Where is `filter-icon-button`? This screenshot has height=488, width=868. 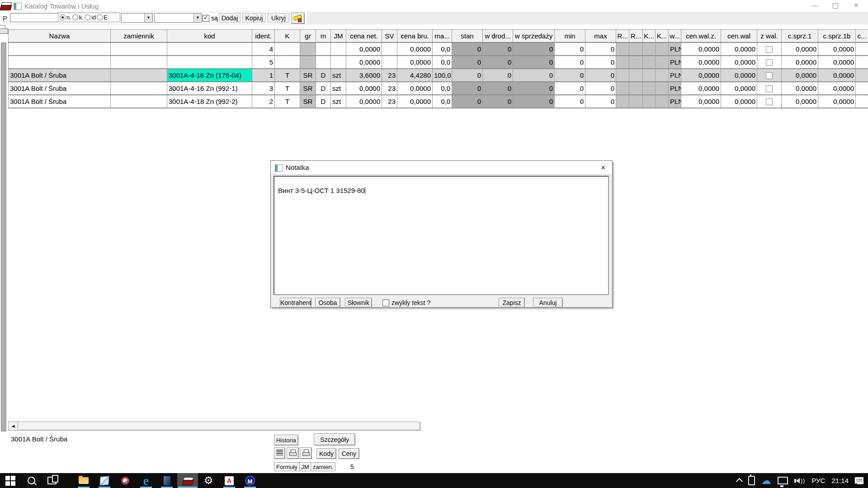 filter-icon-button is located at coordinates (298, 18).